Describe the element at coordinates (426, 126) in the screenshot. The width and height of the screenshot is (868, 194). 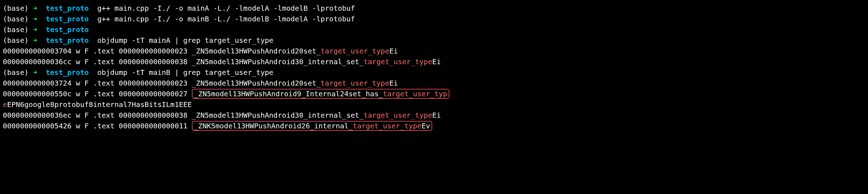
I see `symbol-boxed-suffix: Ev` at that location.